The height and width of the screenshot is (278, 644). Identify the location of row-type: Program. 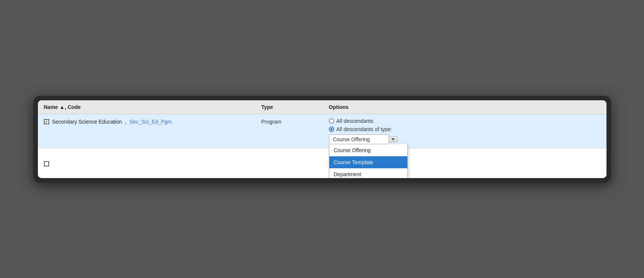
(295, 121).